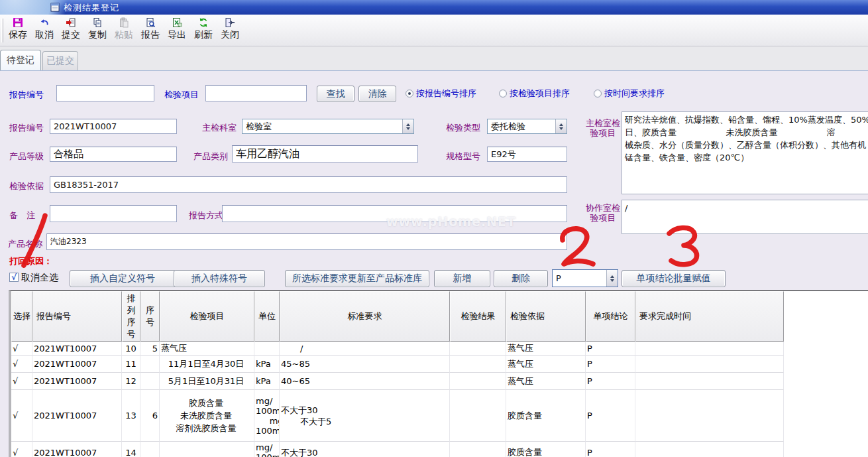  Describe the element at coordinates (307, 241) in the screenshot. I see `product-name-input` at that location.